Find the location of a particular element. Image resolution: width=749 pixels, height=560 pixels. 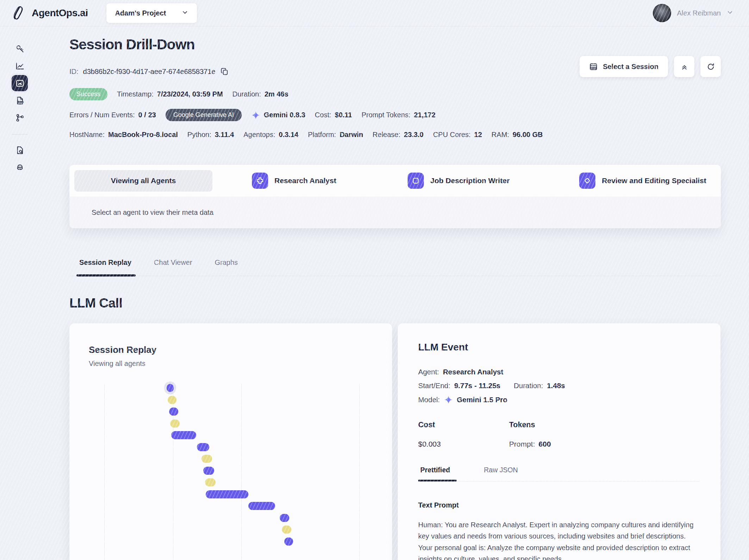

prompt-tokens-label: Prompt Tokens: is located at coordinates (386, 115).